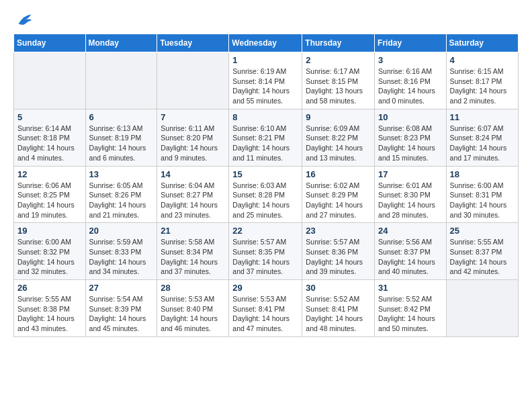  Describe the element at coordinates (266, 309) in the screenshot. I see `calendar-cell: 29Sunrise: 5:53 AMSunset: 8:41 PMDayligh…` at that location.